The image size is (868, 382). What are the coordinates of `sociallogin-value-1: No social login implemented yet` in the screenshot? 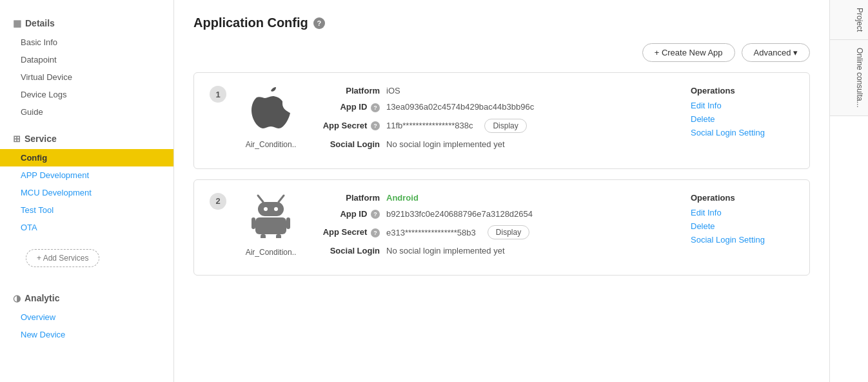 It's located at (446, 145).